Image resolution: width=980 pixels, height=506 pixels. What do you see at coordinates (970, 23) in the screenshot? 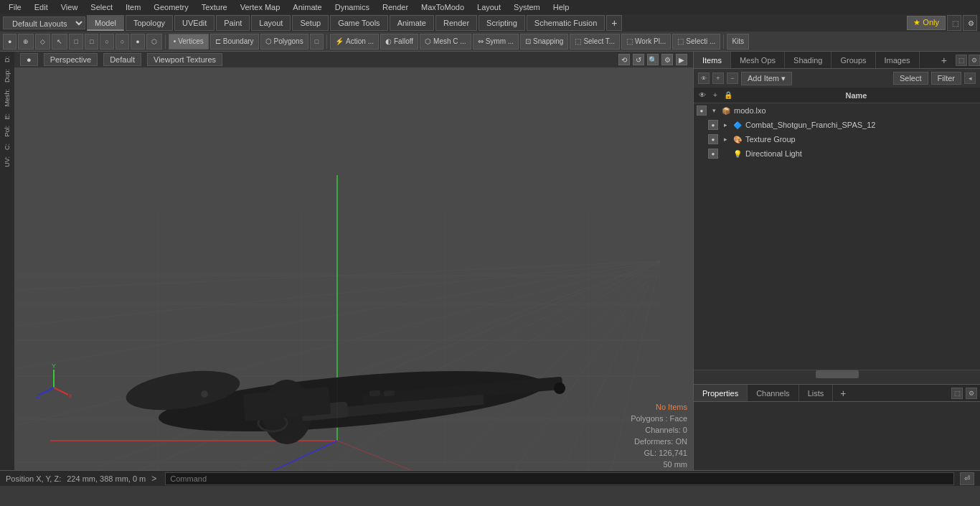
I see `layout-settings-button: ⚙` at bounding box center [970, 23].